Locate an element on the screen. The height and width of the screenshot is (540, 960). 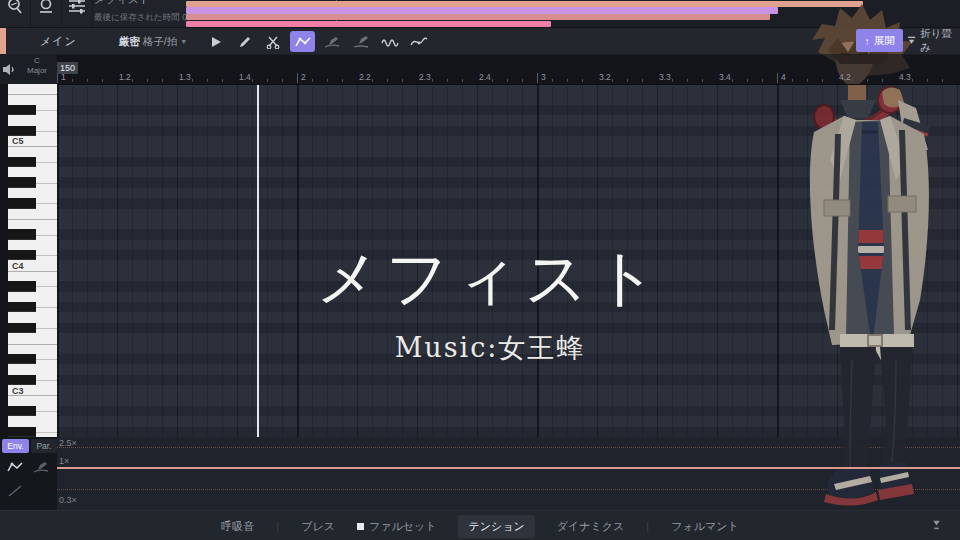
ruler-tick-label: 3 is located at coordinates (544, 77).